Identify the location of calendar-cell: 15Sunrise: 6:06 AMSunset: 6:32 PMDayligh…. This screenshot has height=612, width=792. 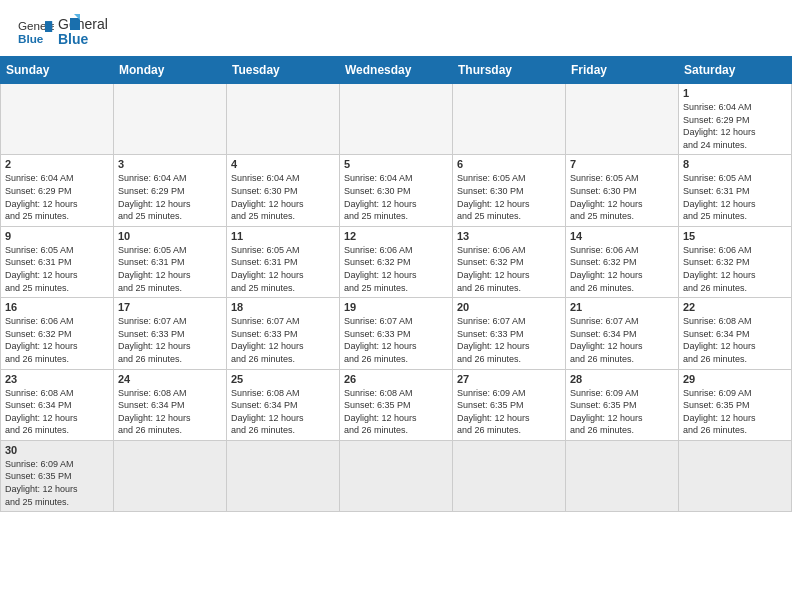
(736, 262).